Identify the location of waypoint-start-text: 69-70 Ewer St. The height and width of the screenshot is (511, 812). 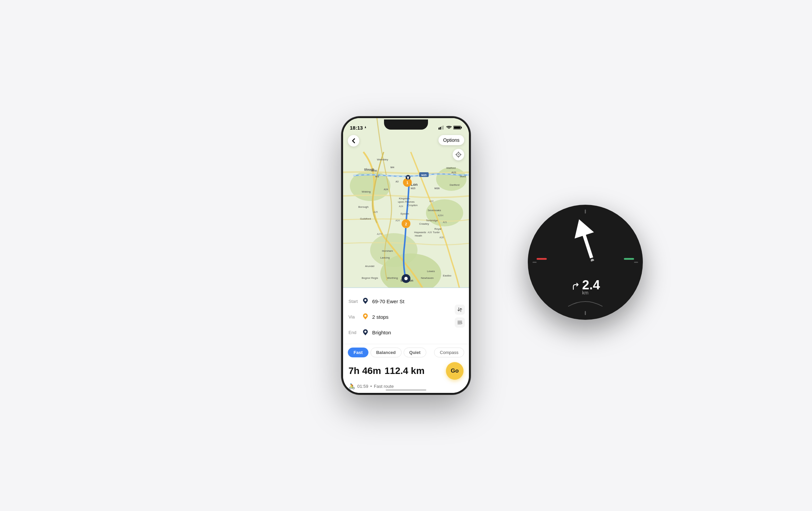
(418, 301).